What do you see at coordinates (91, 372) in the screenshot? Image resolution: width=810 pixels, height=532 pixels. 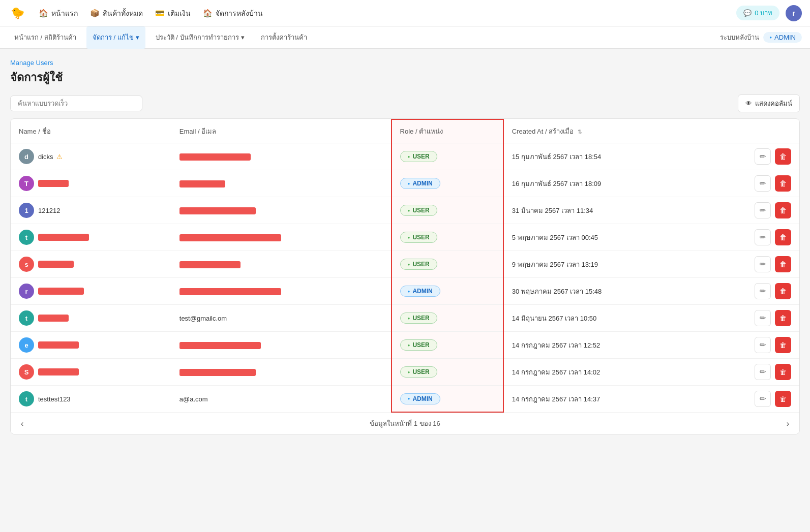 I see `name-cell: S` at bounding box center [91, 372].